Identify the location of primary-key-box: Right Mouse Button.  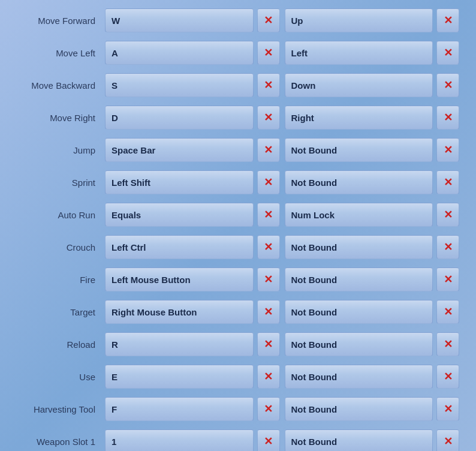
(179, 312).